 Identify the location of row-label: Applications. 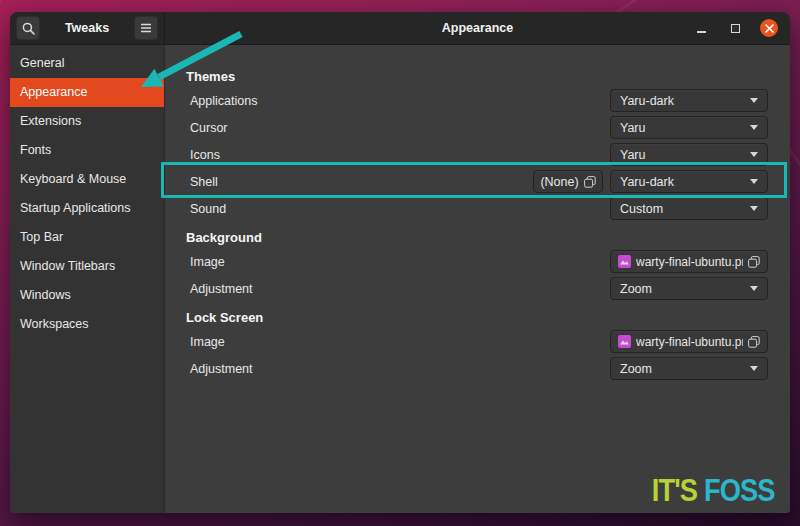
(222, 101).